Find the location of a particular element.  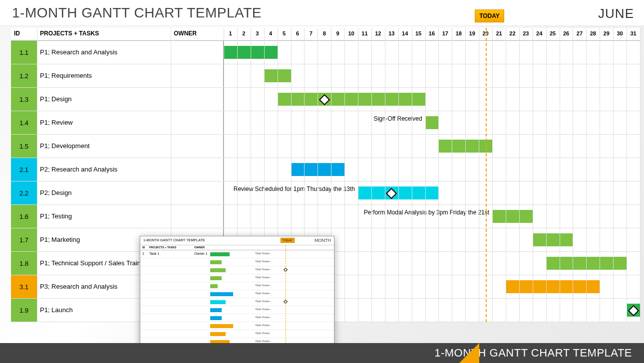

day-21: 21 is located at coordinates (499, 33).